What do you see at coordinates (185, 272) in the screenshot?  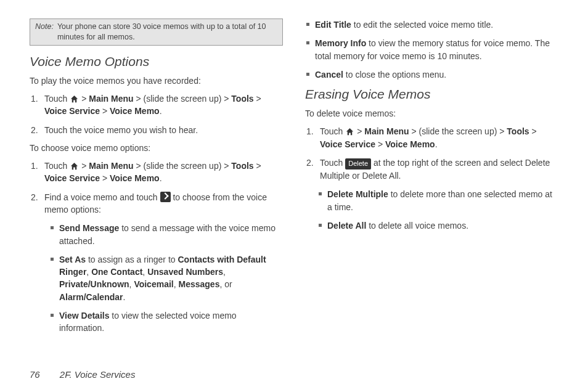 I see `label: Unsaved Numbers` at bounding box center [185, 272].